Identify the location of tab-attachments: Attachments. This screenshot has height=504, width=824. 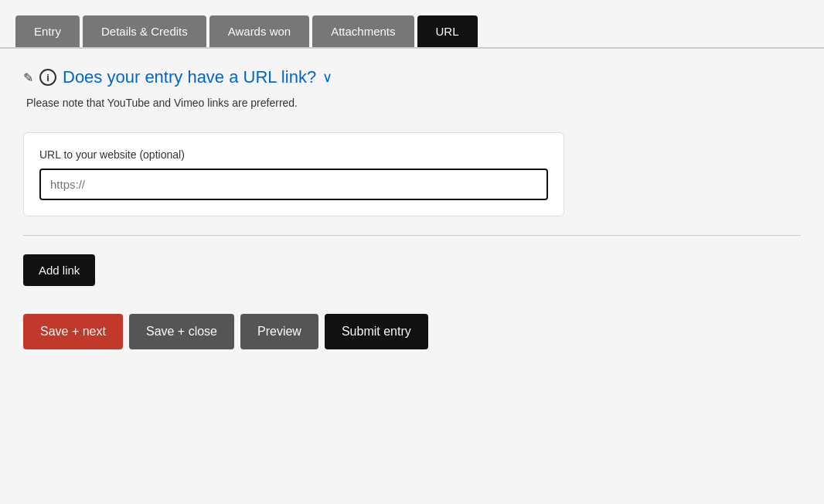
(363, 31).